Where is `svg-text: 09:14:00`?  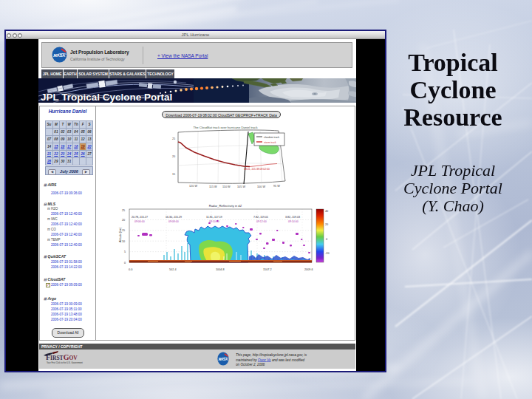 svg-text: 09:14:00 is located at coordinates (293, 222).